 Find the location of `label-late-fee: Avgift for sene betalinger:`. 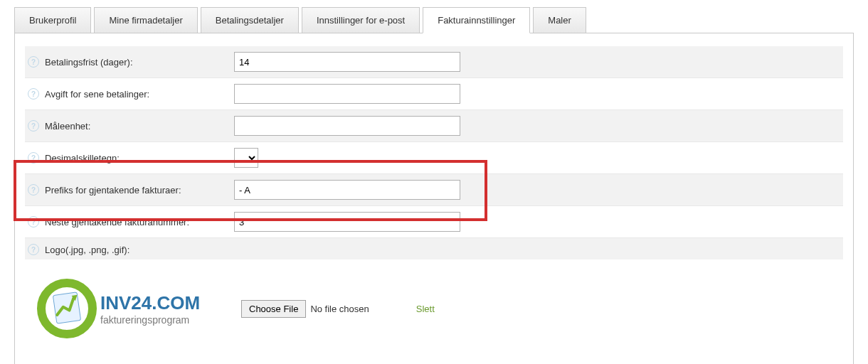

label-late-fee: Avgift for sene betalinger: is located at coordinates (97, 94).